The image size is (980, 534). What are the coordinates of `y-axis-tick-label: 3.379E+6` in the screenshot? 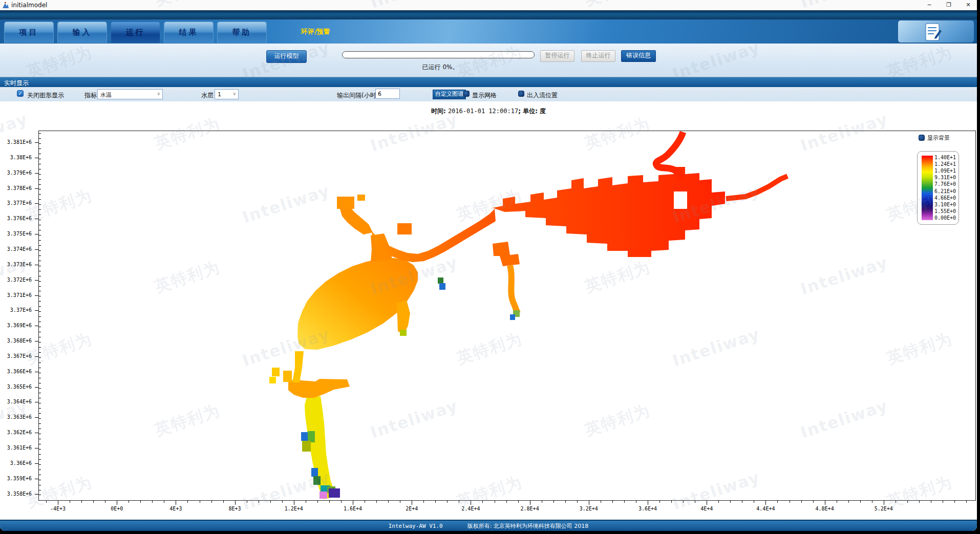 It's located at (16, 173).